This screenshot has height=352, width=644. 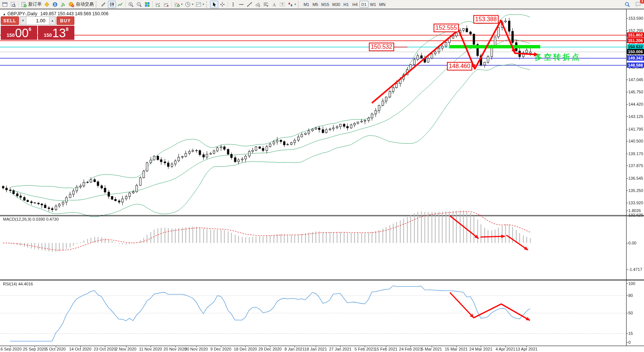 What do you see at coordinates (642, 2) in the screenshot?
I see `notification-badge: 1` at bounding box center [642, 2].